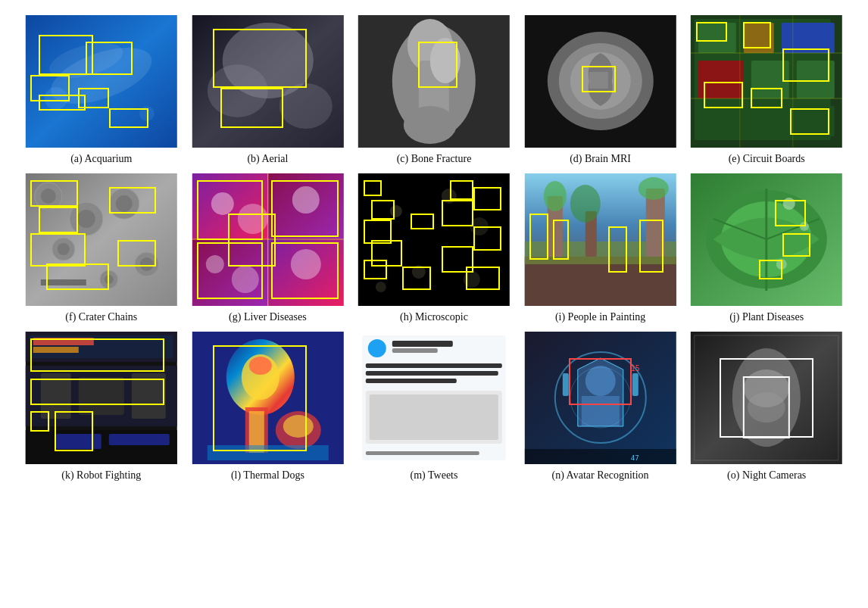 This screenshot has width=868, height=608. Describe the element at coordinates (767, 82) in the screenshot. I see `placeholder-circuit` at that location.